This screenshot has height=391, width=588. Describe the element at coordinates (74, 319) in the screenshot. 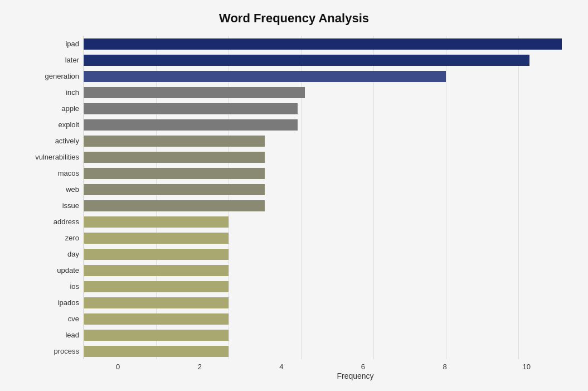

I see `y-label: cve` at that location.